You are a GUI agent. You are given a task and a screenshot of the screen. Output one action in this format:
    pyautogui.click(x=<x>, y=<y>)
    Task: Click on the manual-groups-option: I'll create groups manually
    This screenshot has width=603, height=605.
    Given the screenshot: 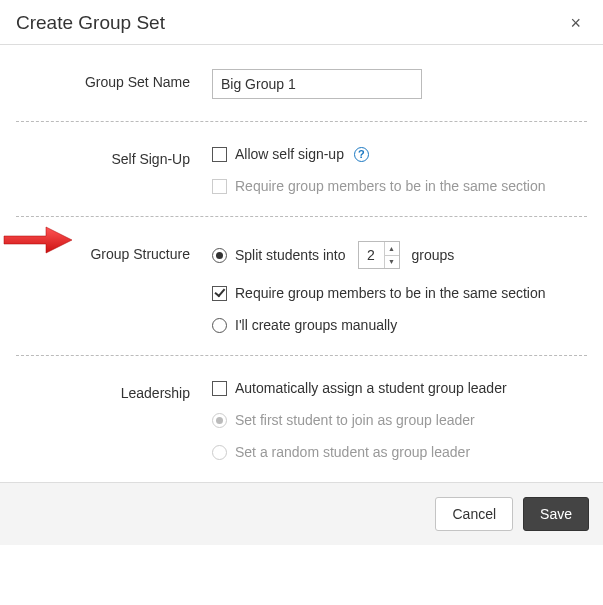 What is the action you would take?
    pyautogui.click(x=400, y=325)
    